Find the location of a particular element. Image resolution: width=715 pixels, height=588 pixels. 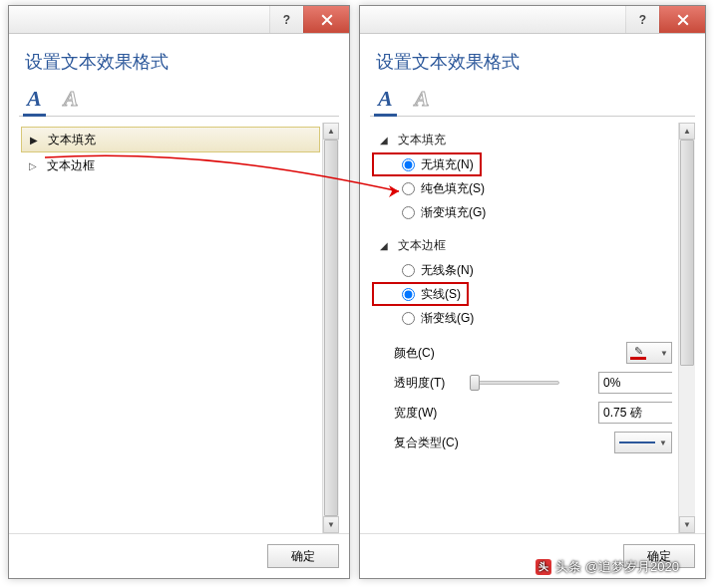

prop-compound: 复合类型(C) ▼ is located at coordinates (525, 442).